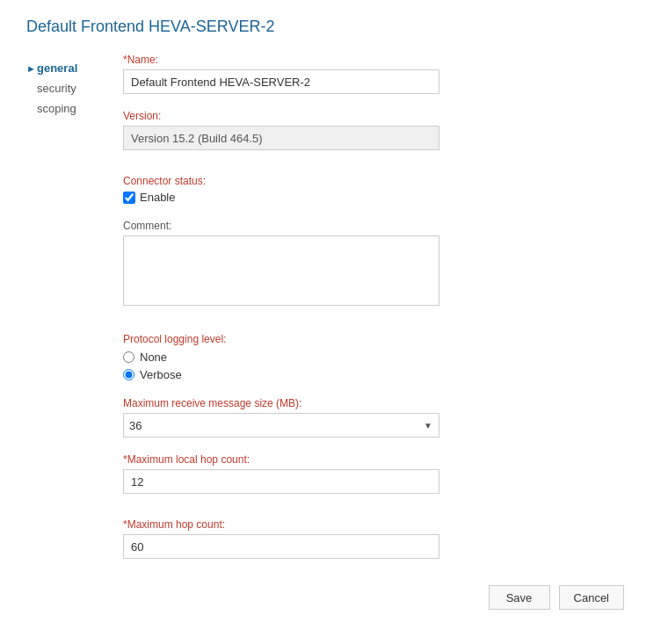 The height and width of the screenshot is (644, 668). What do you see at coordinates (382, 197) in the screenshot?
I see `enable-checkbox-row: Enable` at bounding box center [382, 197].